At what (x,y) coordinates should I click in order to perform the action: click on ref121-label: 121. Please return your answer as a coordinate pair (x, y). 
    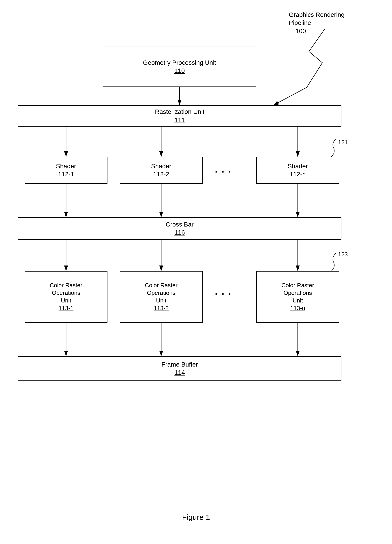
    Looking at the image, I should click on (343, 142).